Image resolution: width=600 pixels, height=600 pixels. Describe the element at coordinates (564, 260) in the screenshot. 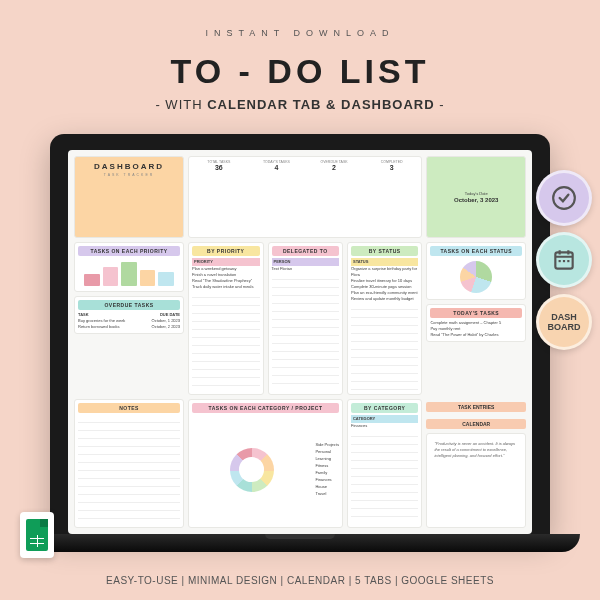

I see `calendar-badge` at that location.